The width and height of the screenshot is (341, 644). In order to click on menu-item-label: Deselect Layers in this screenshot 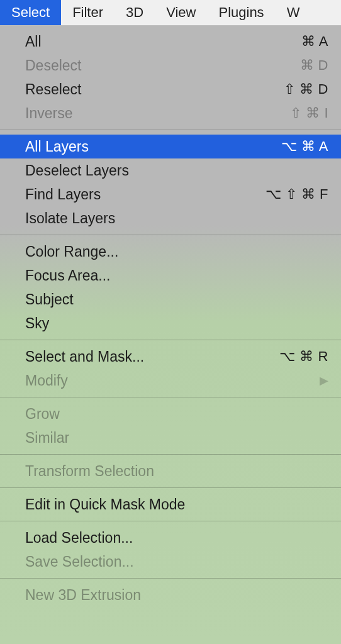, I will do `click(177, 171)`.